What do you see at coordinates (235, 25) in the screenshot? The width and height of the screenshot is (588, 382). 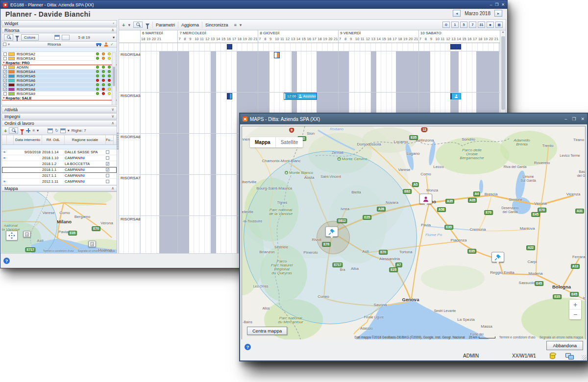 I see `menu-icon: ≡` at bounding box center [235, 25].